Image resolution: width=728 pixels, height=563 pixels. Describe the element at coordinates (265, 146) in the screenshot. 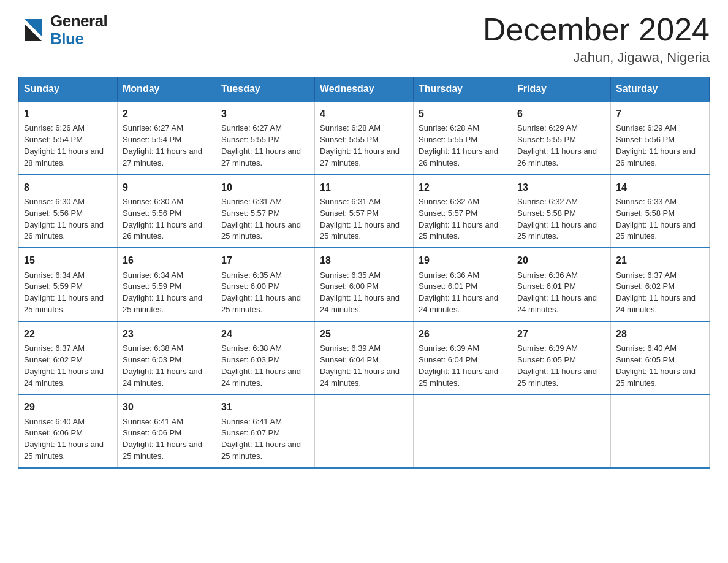

I see `day-info: Sunrise: 6:27 AMSunset: 5:55 PMDaylight:…` at that location.